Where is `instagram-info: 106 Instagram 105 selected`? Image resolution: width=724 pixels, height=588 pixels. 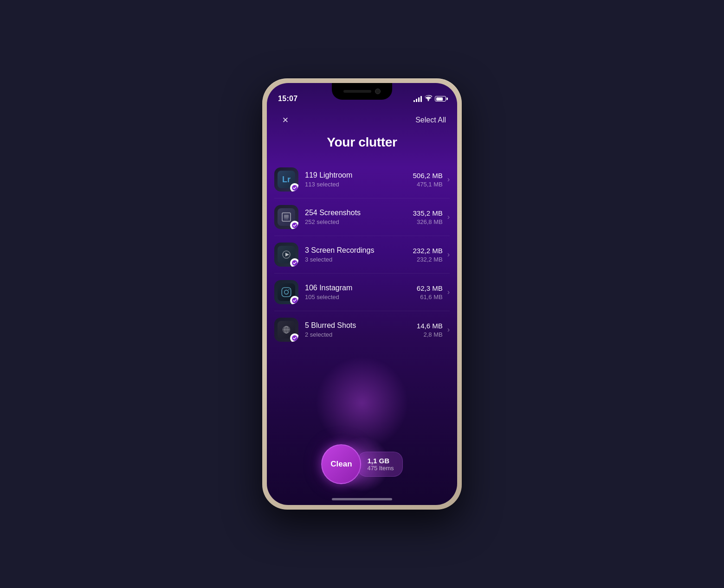 instagram-info: 106 Instagram 105 selected is located at coordinates (361, 292).